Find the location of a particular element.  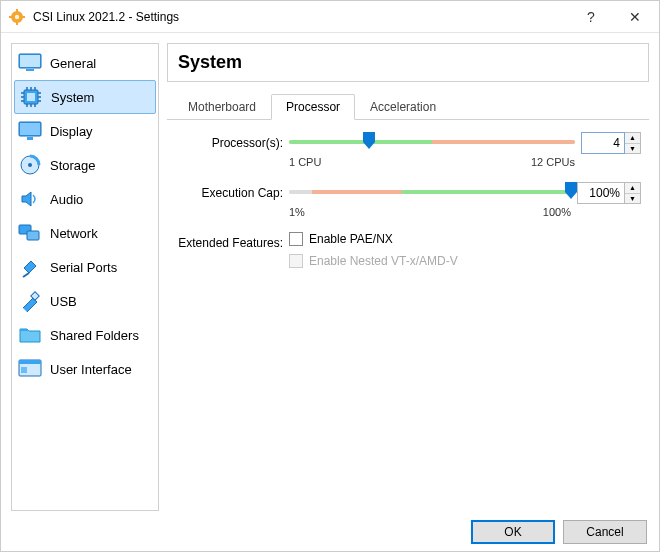

sidebar-item-system: System is located at coordinates (85, 97).